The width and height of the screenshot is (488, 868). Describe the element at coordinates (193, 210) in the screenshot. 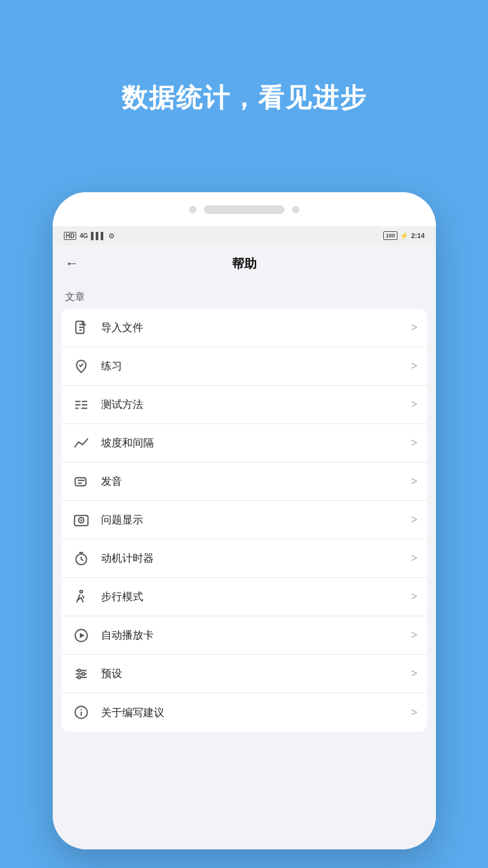

I see `phone-dot-left` at that location.